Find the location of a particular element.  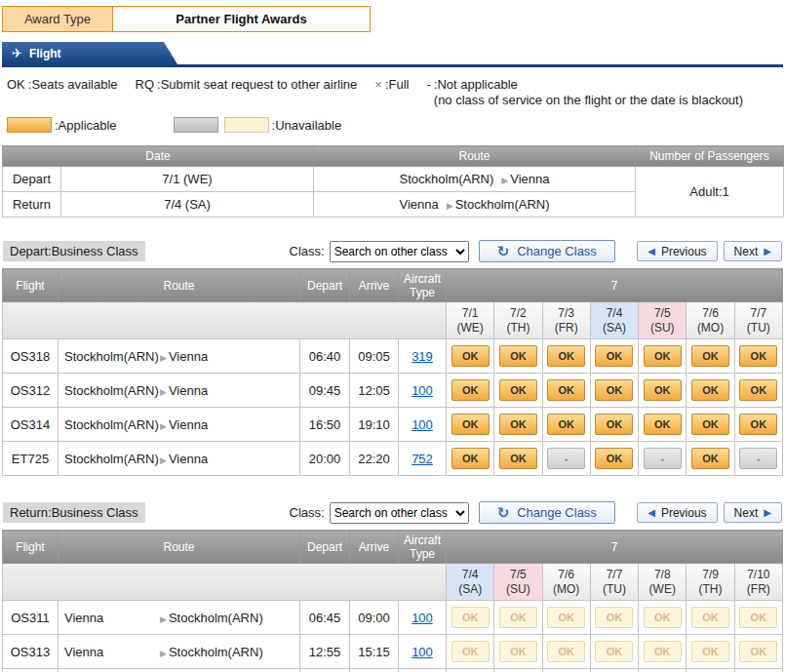

date-header: 7/9(TH) is located at coordinates (710, 582).